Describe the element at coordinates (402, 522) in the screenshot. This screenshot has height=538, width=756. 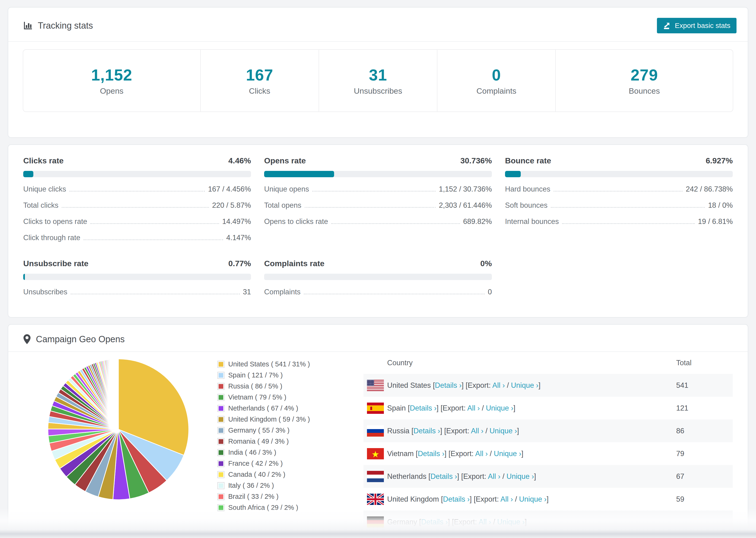
I see `country-name: Germany` at that location.